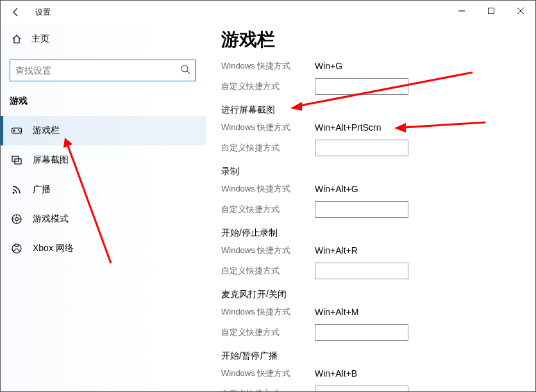 The height and width of the screenshot is (392, 536). Describe the element at coordinates (376, 295) in the screenshot. I see `group-title: 麦克风打开/关闭` at that location.